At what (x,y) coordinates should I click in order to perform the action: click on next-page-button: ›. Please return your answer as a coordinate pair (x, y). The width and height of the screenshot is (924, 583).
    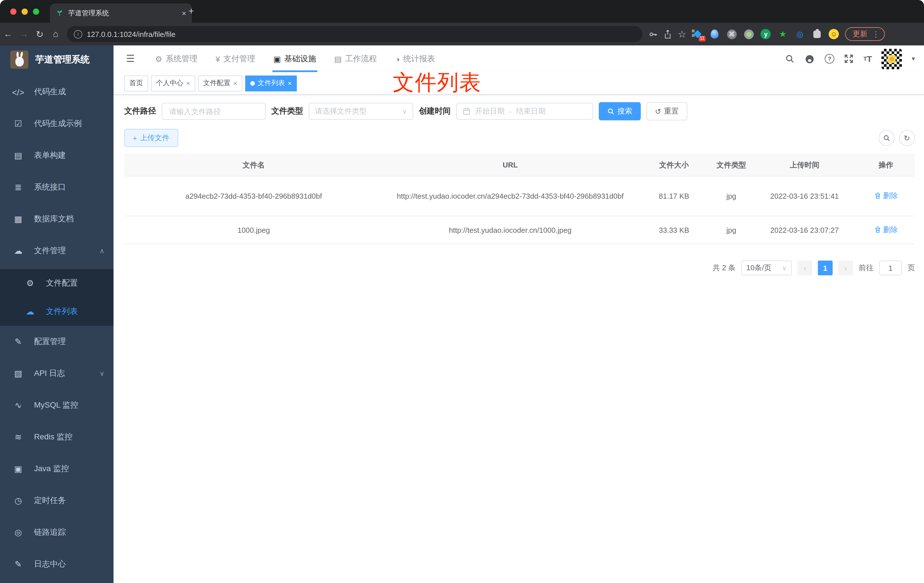
    Looking at the image, I should click on (846, 268).